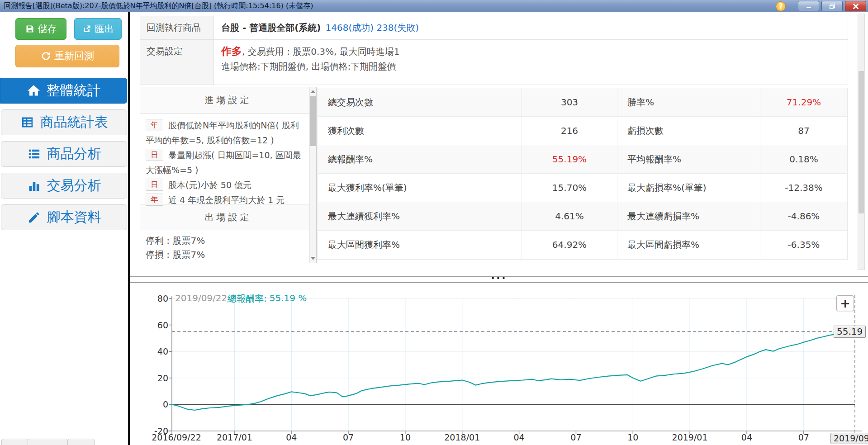  Describe the element at coordinates (74, 185) in the screenshot. I see `sidebar-item-label: 交易分析` at that location.